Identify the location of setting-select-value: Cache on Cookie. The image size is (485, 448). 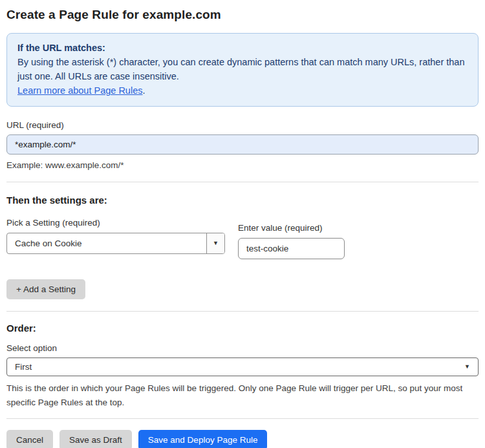
(107, 243).